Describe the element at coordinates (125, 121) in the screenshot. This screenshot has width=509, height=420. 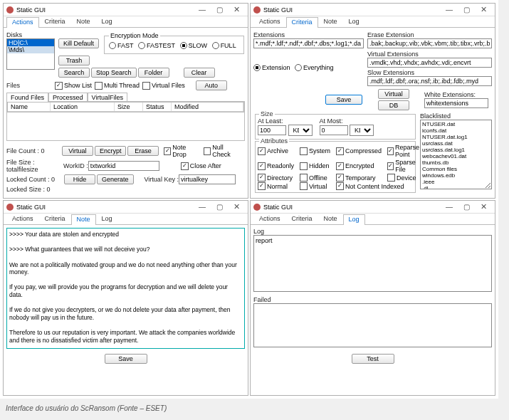
I see `files-table: Name Location Size Status Modified` at that location.